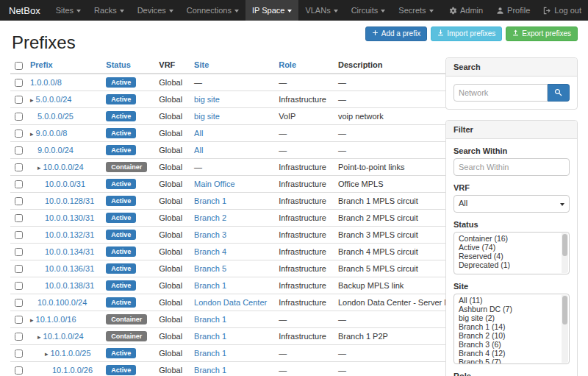  I want to click on nav-label: Admin, so click(472, 10).